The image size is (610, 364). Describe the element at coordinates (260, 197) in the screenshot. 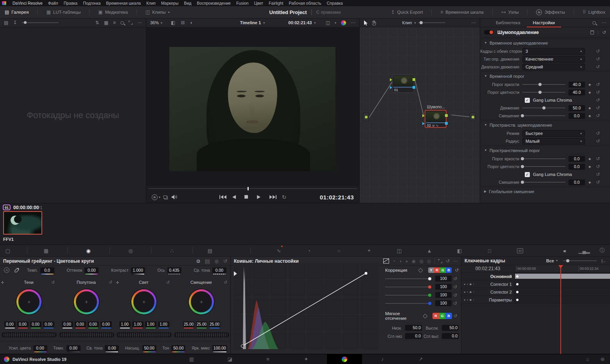

I see `play-forward-button` at that location.